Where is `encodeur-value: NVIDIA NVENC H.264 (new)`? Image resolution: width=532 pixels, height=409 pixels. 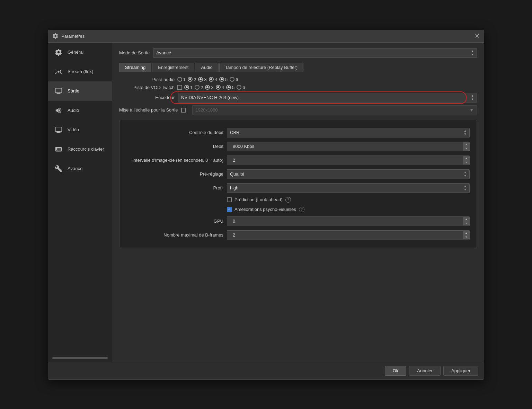 encodeur-value: NVIDIA NVENC H.264 (new) is located at coordinates (210, 98).